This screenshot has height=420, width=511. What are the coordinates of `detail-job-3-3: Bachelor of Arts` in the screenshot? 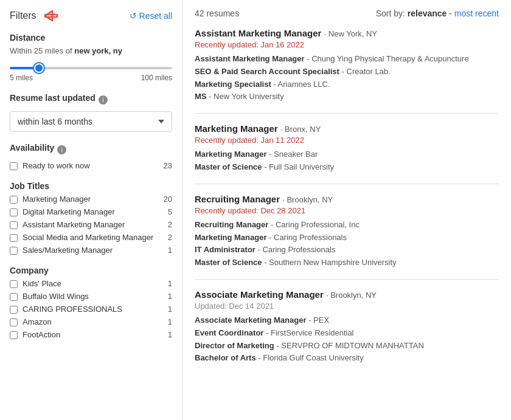 It's located at (225, 357).